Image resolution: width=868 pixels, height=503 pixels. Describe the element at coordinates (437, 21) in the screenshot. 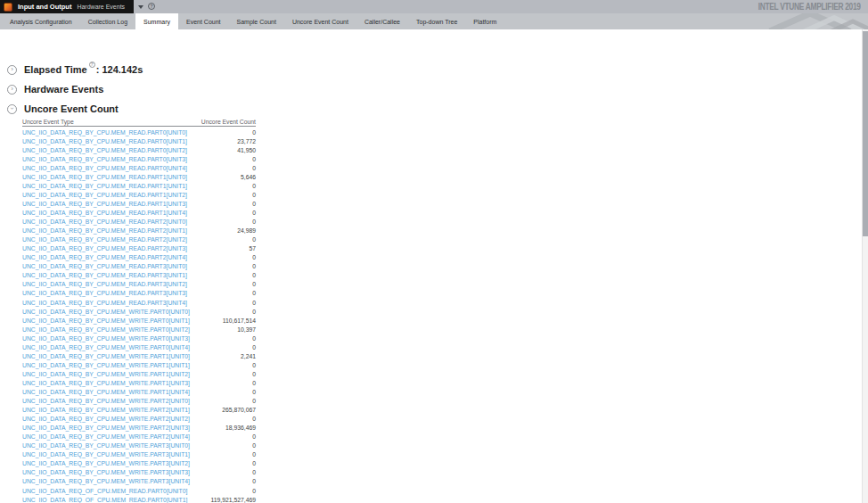

I see `tab-top-down-tree: Top-down Tree` at that location.